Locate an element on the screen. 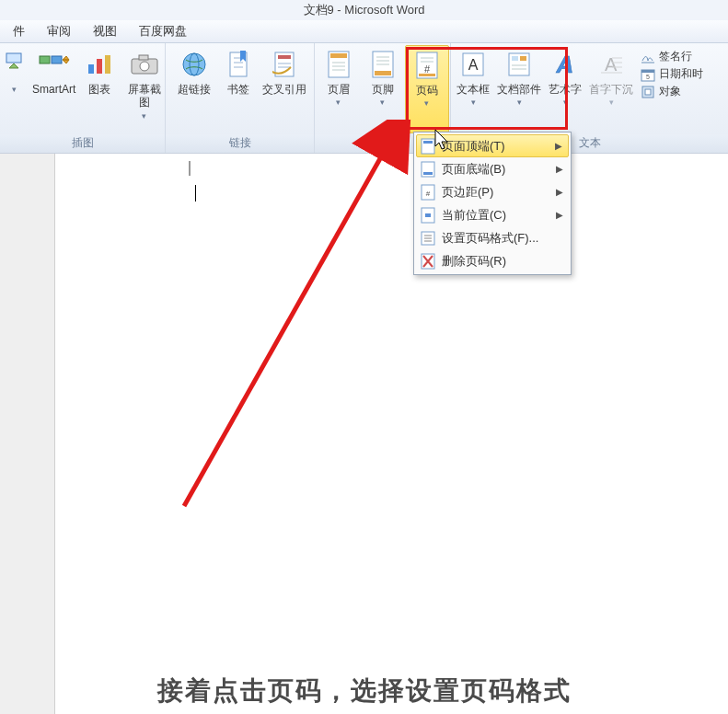  header-icon is located at coordinates (339, 64).